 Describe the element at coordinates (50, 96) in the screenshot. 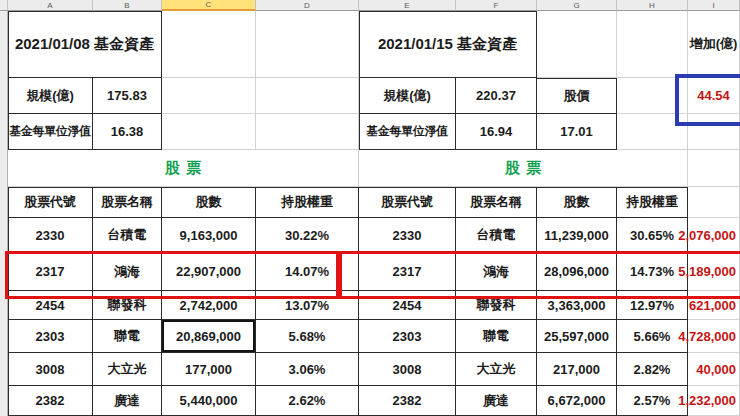

I see `scale-label-left: 規模(億)` at that location.